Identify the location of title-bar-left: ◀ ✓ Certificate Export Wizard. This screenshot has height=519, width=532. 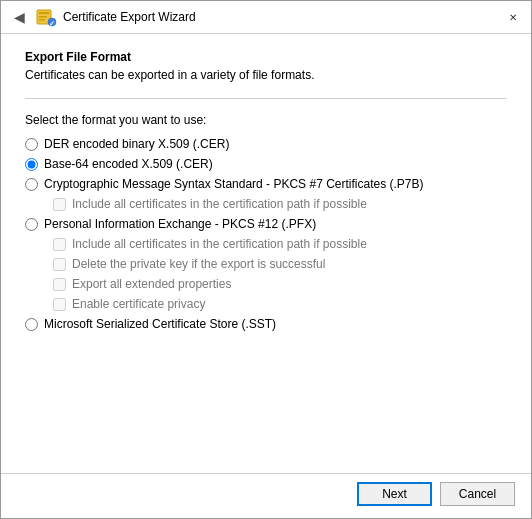
(102, 17).